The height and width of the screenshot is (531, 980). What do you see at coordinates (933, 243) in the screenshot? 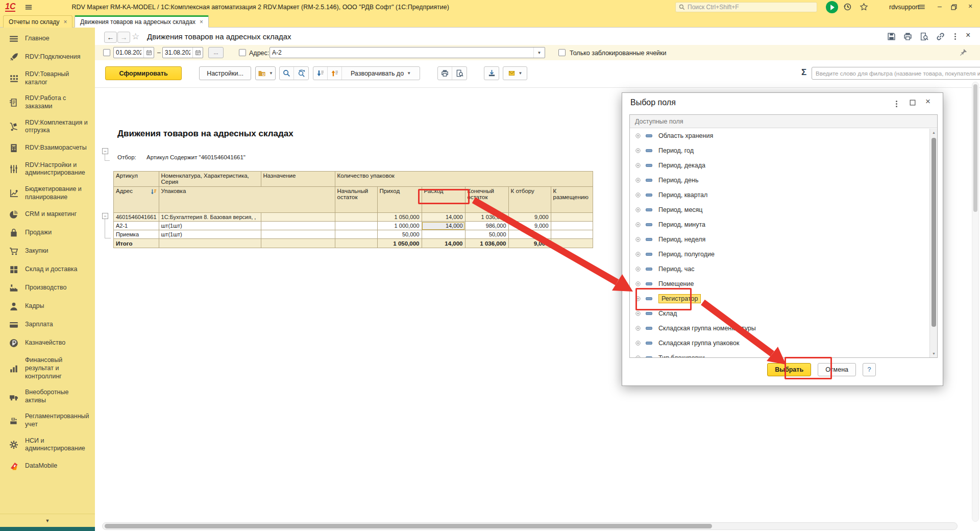
I see `dialog-scrollbar: ▲ ▼` at bounding box center [933, 243].